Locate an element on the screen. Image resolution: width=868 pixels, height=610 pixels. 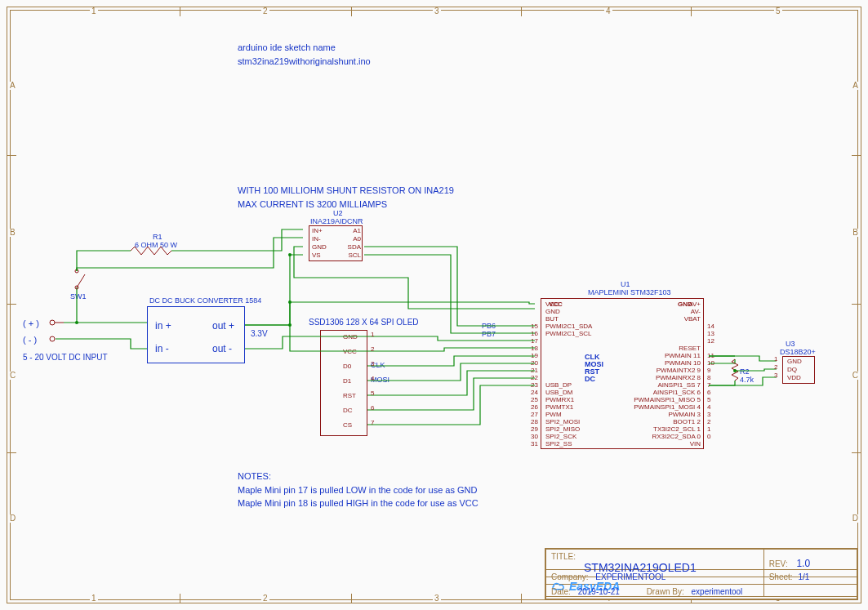
u1-left-pin-label: USB_DP is located at coordinates (559, 385).